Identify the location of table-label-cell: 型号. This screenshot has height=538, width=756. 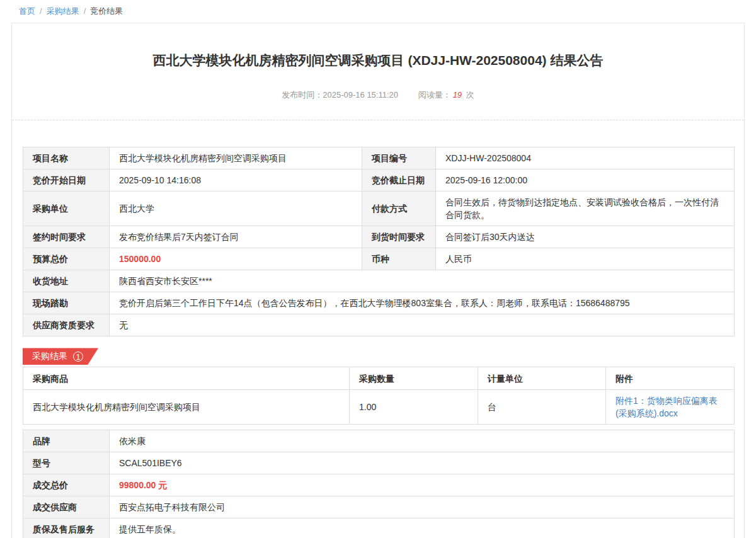
(67, 464).